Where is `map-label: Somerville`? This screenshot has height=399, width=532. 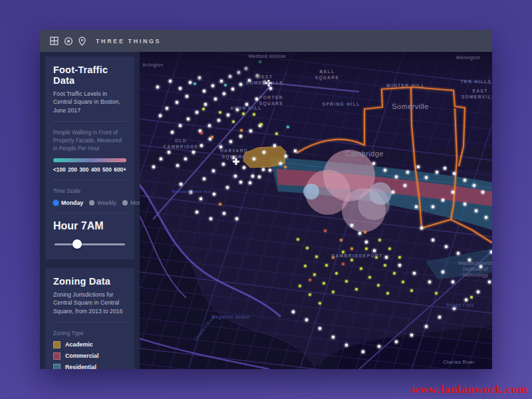
map-label: Somerville is located at coordinates (410, 106).